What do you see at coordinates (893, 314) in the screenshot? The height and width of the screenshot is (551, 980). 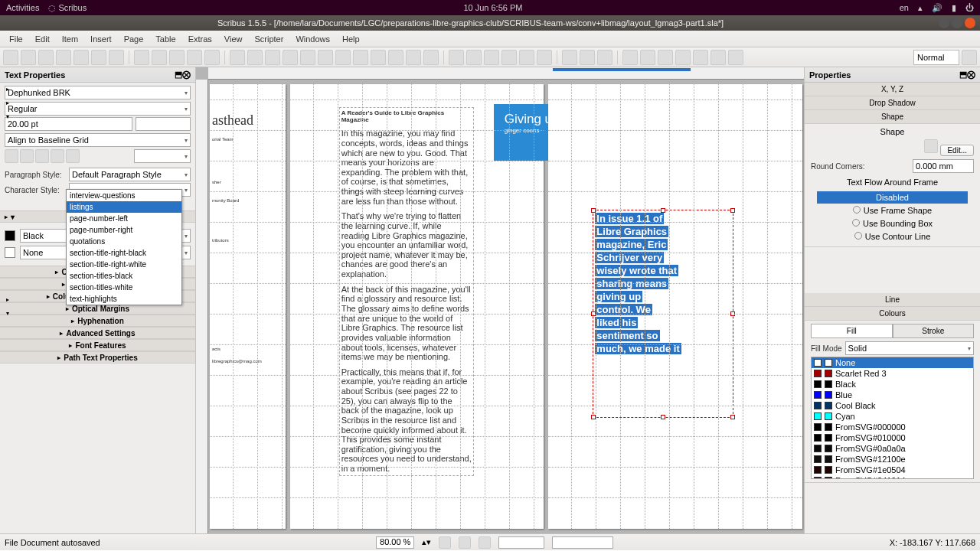 I see `prop-colours: Colours` at bounding box center [893, 314].